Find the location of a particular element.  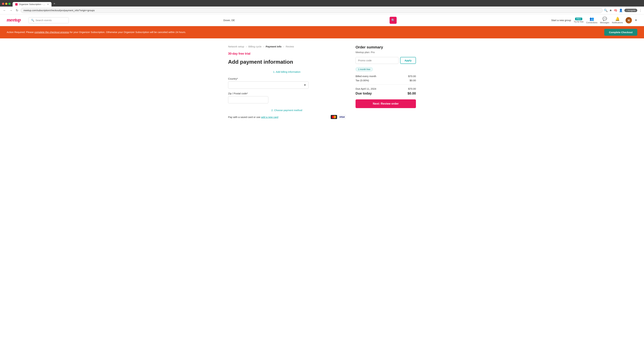

meetup-logo: meetup is located at coordinates (16, 20).